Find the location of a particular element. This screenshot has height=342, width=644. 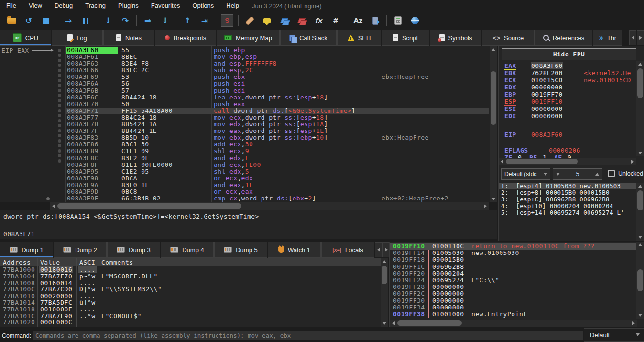

stack-value: 0100110C is located at coordinates (448, 246).